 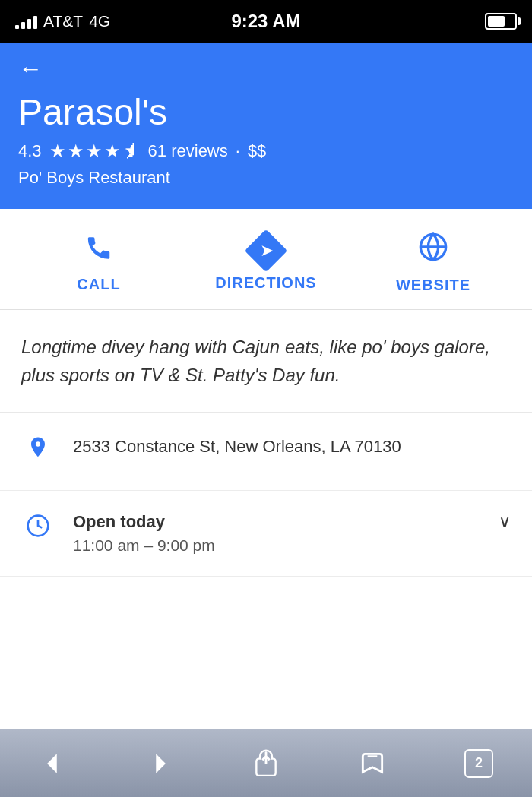 What do you see at coordinates (266, 260) in the screenshot?
I see `actions-row: CALL ➤ DIRECTIONS WEBSITE` at bounding box center [266, 260].